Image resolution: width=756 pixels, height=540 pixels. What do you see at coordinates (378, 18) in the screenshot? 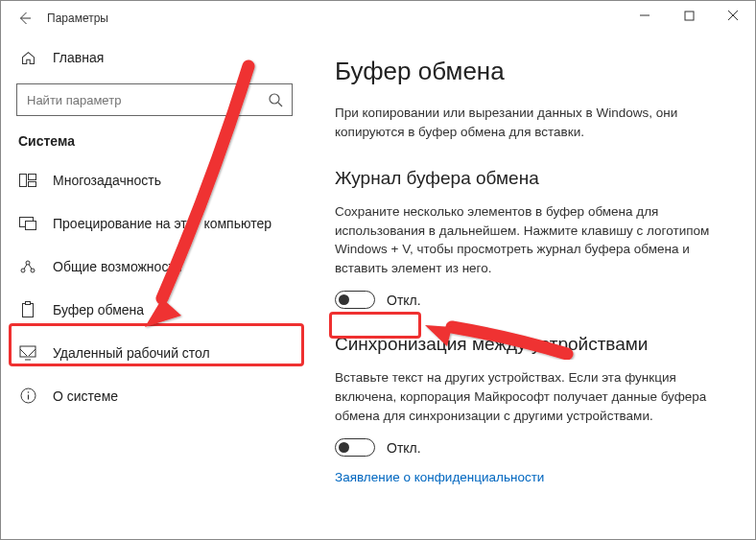
I see `titlebar: Параметры` at bounding box center [378, 18].